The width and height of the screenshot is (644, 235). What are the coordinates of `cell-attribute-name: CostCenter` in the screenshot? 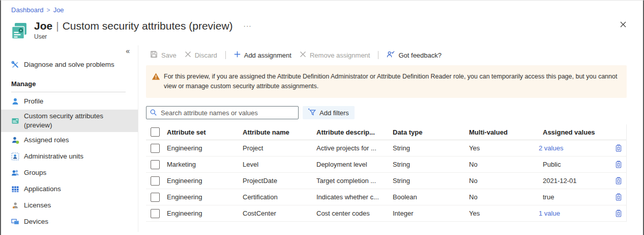 It's located at (280, 213).